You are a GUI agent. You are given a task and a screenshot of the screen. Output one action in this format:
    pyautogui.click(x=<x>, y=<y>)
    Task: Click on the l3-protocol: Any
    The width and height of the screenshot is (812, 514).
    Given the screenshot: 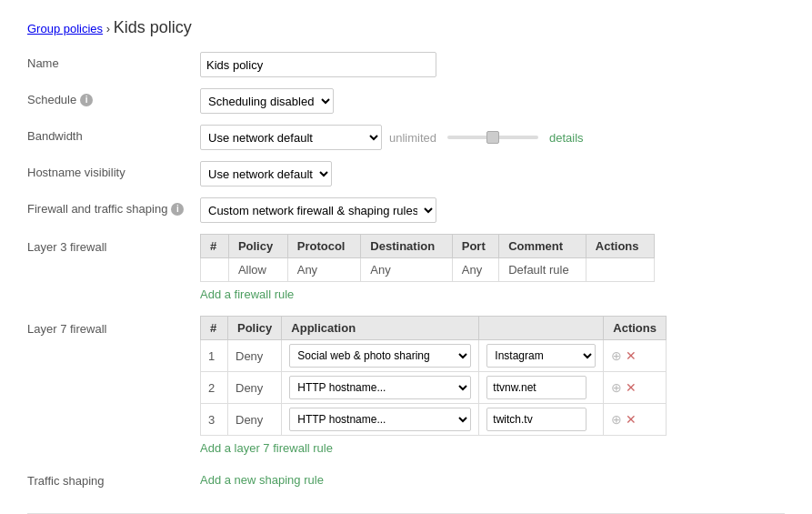 What is the action you would take?
    pyautogui.click(x=324, y=270)
    